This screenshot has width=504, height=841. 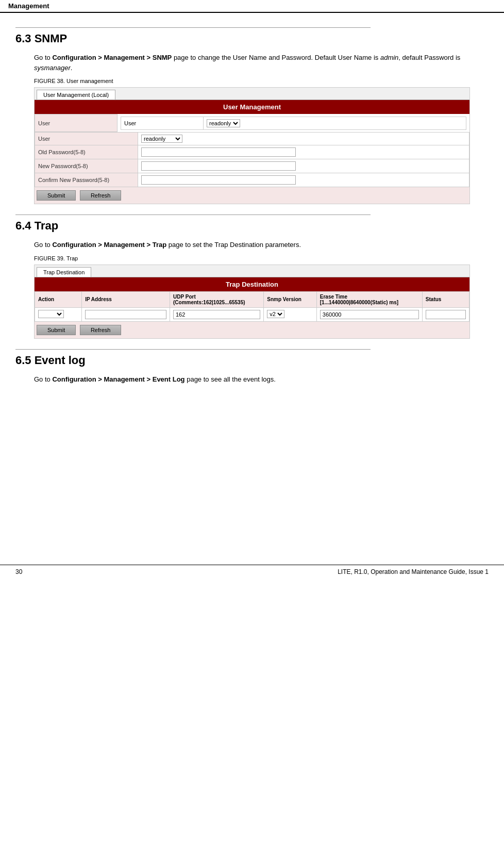 I want to click on section-divider-eventlog, so click(x=193, y=350).